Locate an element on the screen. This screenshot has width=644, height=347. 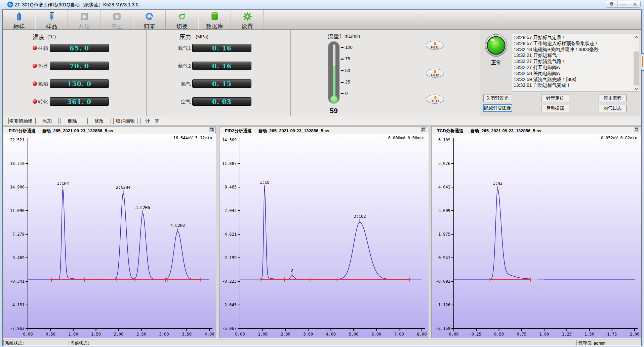
peak-label: 3:C2H6 is located at coordinates (143, 208).